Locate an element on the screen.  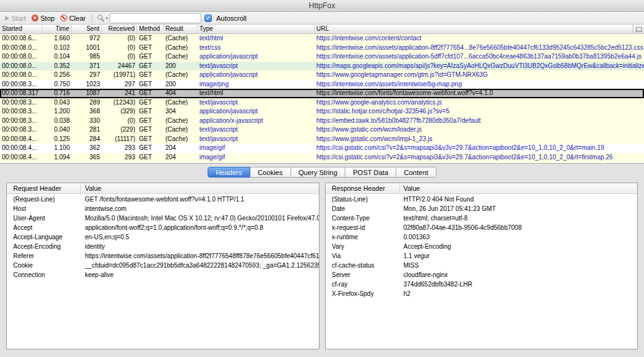
request-row: 00:00:08.3170.7161087241GET404text/htmlh… is located at coordinates (322, 93).